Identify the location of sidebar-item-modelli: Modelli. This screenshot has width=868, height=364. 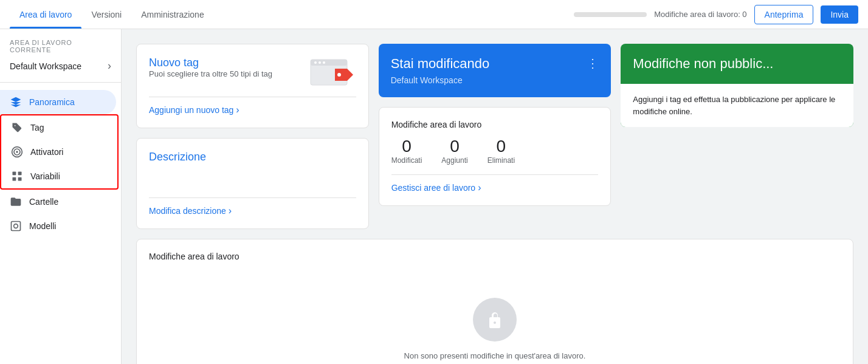
(58, 226).